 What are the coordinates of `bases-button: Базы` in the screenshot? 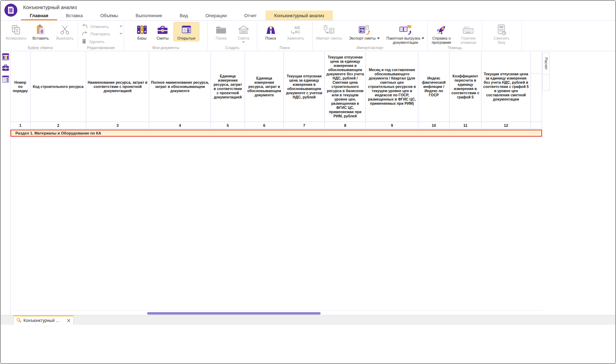 It's located at (142, 32).